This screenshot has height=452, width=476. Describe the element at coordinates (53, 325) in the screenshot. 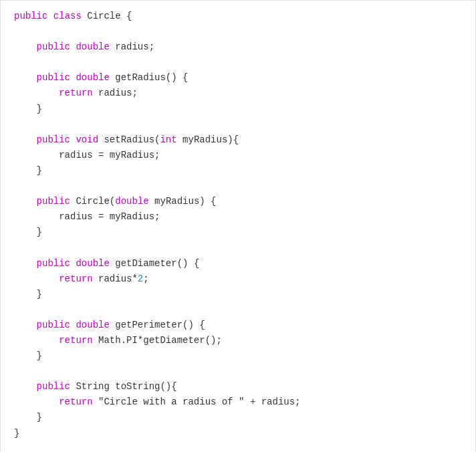

I see `keyword-public7: public` at that location.